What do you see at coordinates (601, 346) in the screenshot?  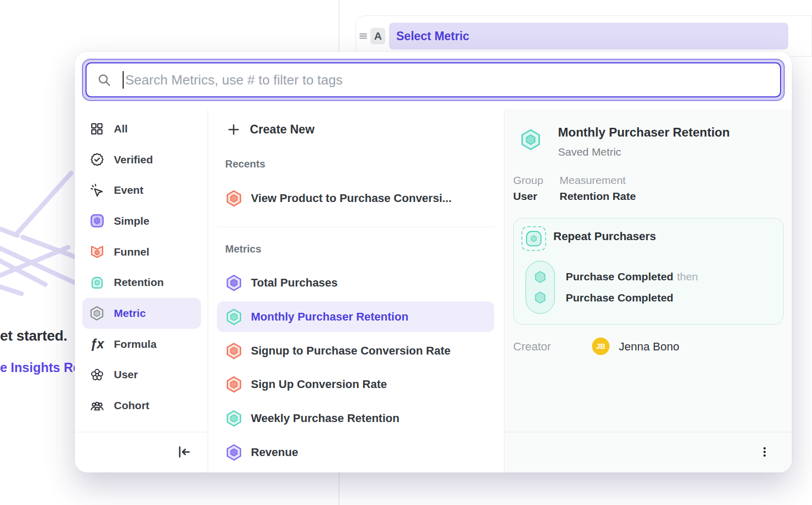 I see `avatar: JB` at bounding box center [601, 346].